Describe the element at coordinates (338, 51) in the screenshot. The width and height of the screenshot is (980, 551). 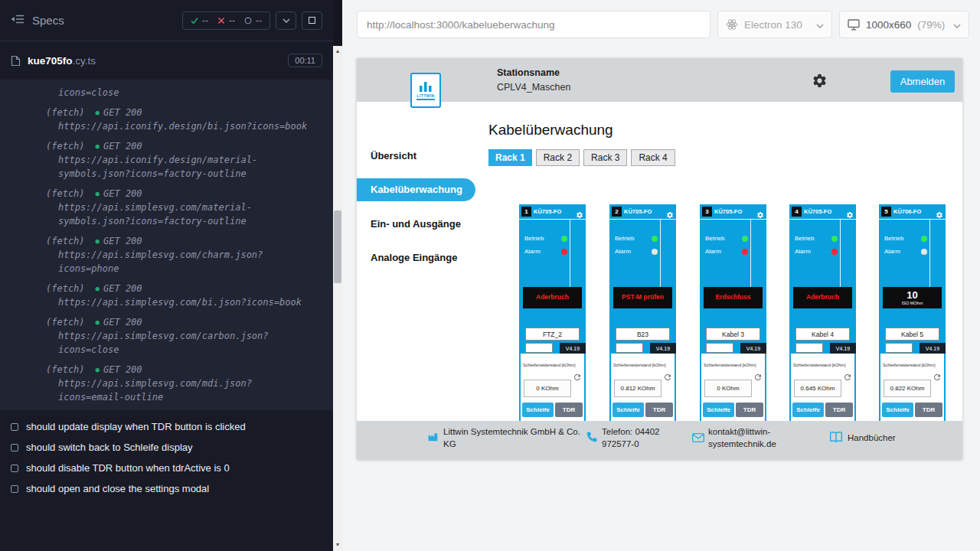
I see `scroll-up-arrow: ▲` at that location.